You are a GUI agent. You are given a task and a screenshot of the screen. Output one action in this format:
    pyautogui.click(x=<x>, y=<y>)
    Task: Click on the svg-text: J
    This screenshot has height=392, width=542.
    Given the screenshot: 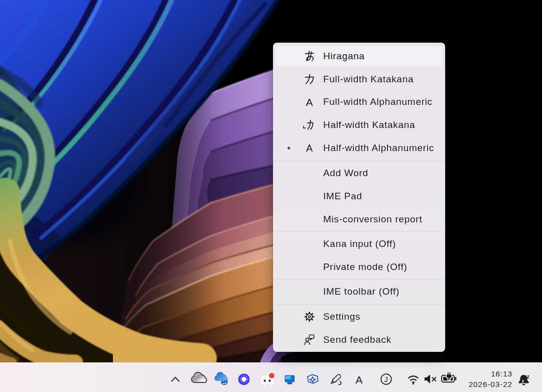 What is the action you would take?
    pyautogui.click(x=386, y=379)
    